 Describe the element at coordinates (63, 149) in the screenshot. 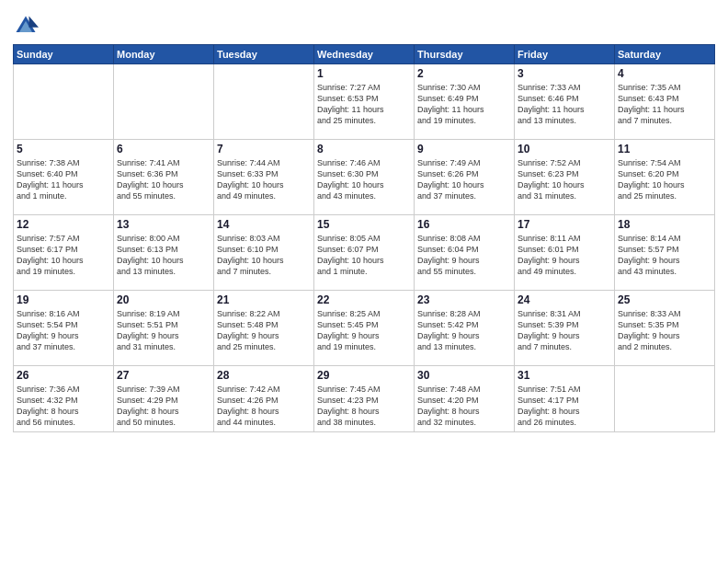

I see `day-number: 5` at that location.